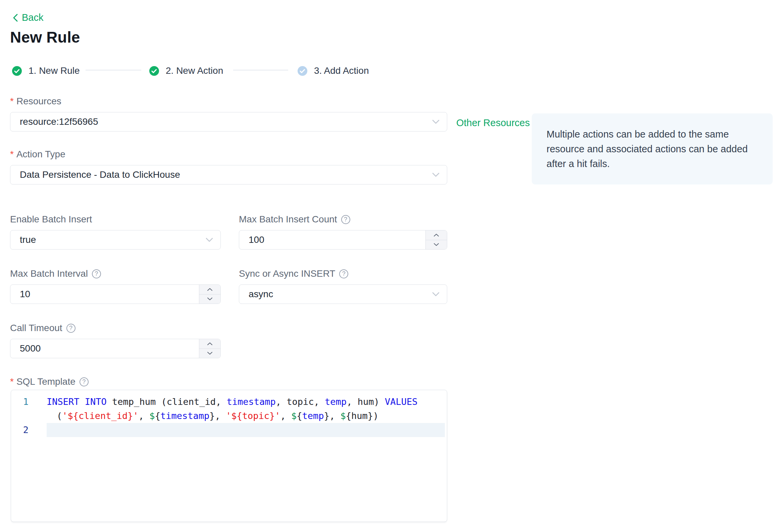 This screenshot has width=775, height=532. I want to click on stepper-step-1: 1. New Rule, so click(46, 71).